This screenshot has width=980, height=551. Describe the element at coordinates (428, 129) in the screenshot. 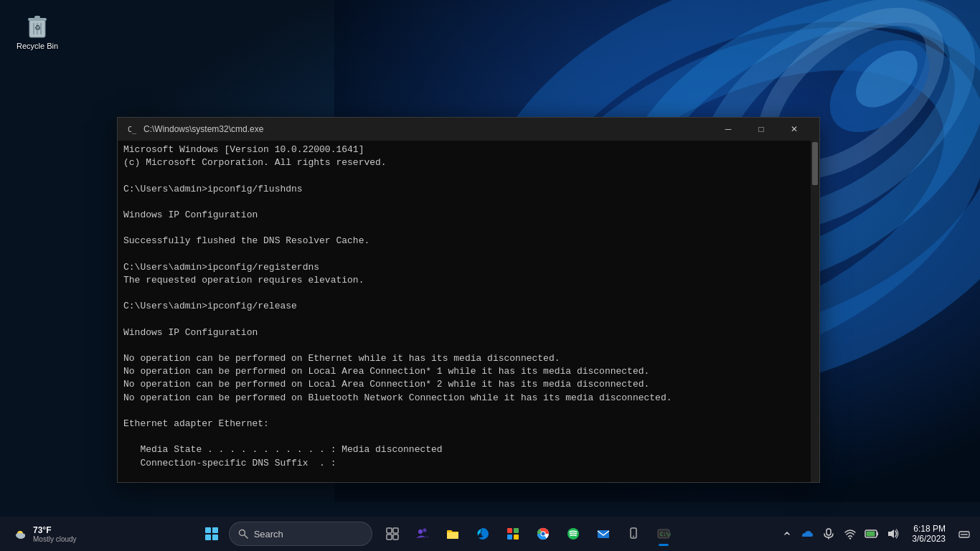

I see `cmd-title: C:\Windows\system32\cmd.exe` at that location.